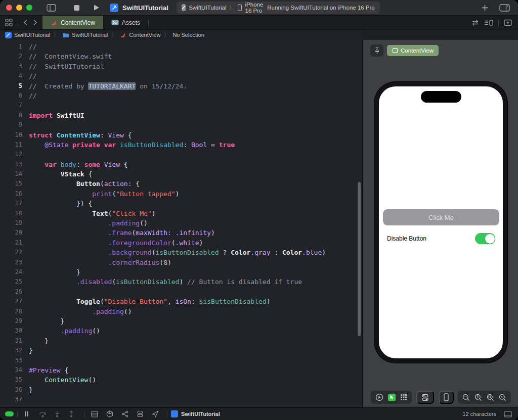 The width and height of the screenshot is (518, 420). Describe the element at coordinates (181, 223) in the screenshot. I see `code-line: 19 .padding()` at that location.